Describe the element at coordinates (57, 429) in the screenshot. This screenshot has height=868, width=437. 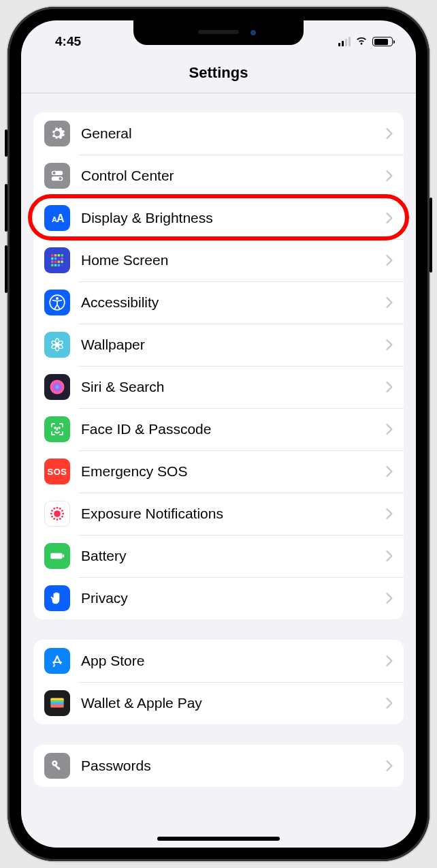
I see `face-id-icon` at that location.